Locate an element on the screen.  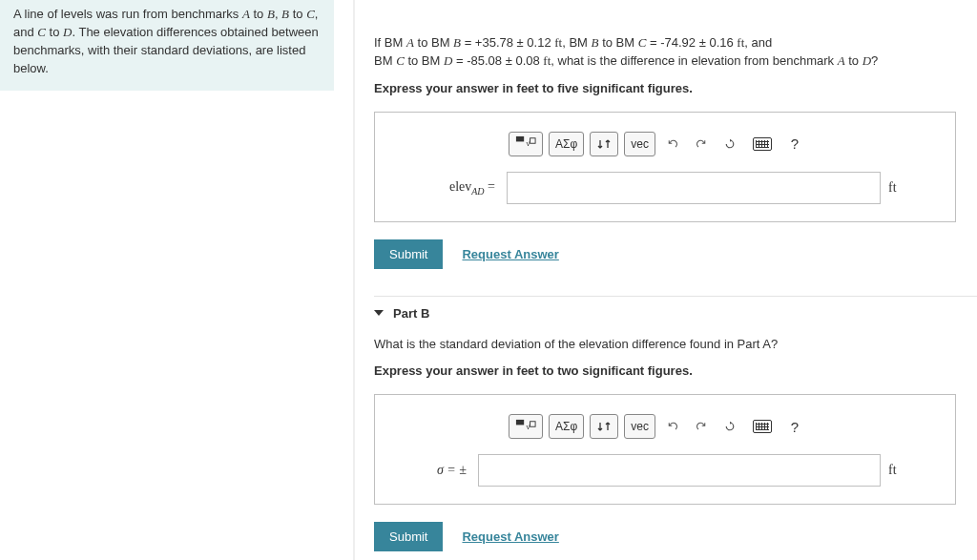
part-b-lhs: σ = ± is located at coordinates (442, 470).